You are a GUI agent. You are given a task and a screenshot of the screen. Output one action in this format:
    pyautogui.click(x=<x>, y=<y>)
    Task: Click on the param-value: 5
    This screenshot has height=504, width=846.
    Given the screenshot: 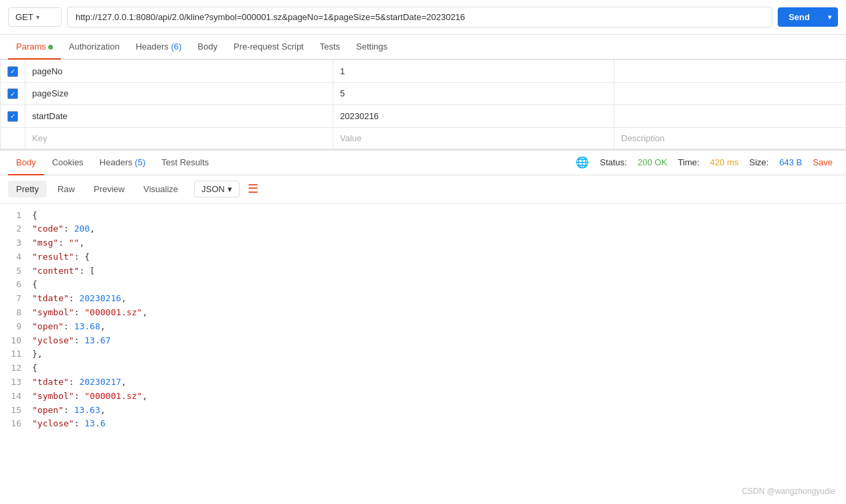 What is the action you would take?
    pyautogui.click(x=474, y=94)
    